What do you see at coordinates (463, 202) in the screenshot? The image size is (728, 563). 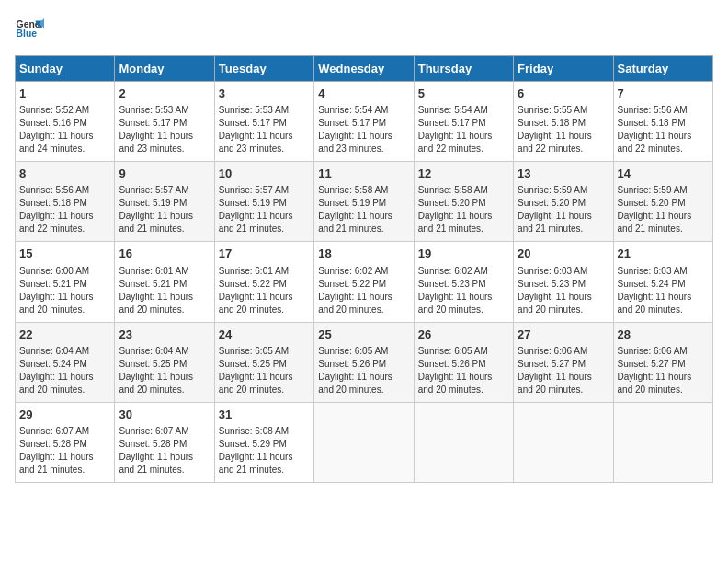 I see `calendar-day-cell: 12 Sunrise: 5:58 AM Sunset: 5:20 PM Dayl…` at bounding box center [463, 202].